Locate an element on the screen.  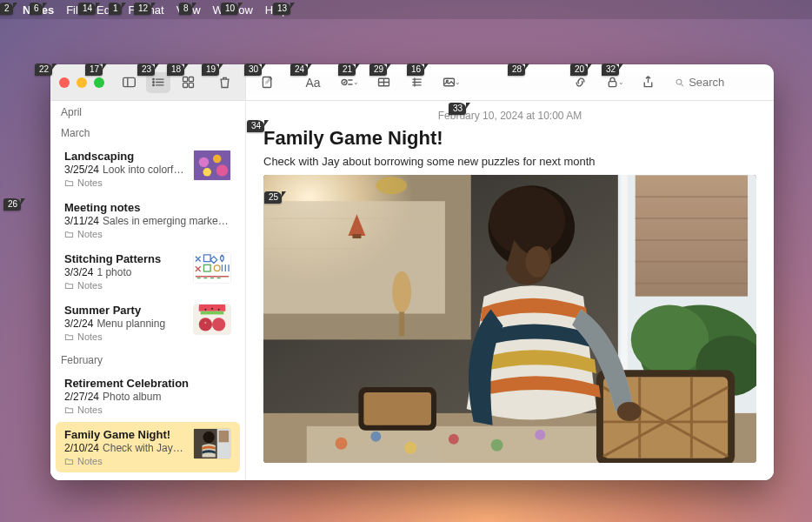
menu-app: Notes is located at coordinates (38, 10).